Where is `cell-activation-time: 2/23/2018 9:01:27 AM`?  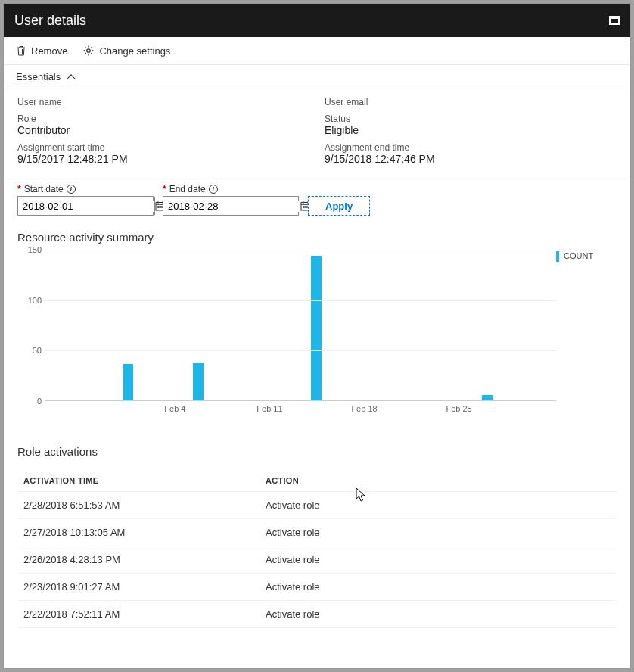 cell-activation-time: 2/23/2018 9:01:27 AM is located at coordinates (145, 587).